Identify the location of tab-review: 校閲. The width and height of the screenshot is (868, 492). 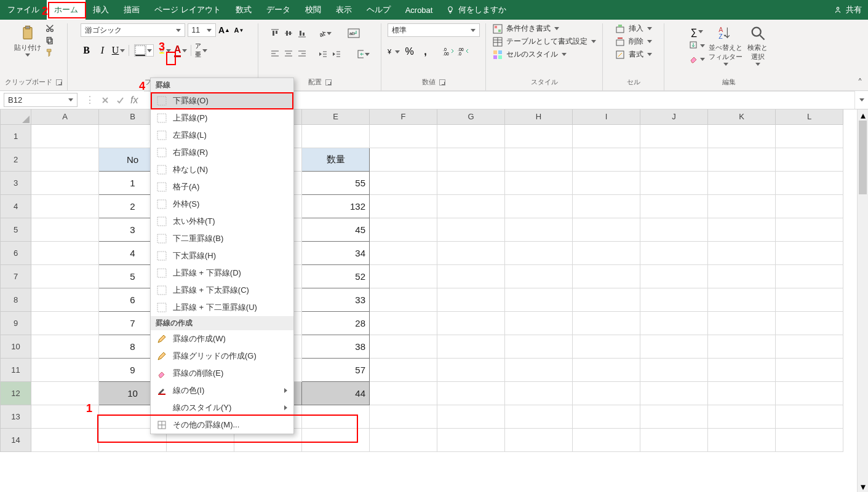
(313, 10).